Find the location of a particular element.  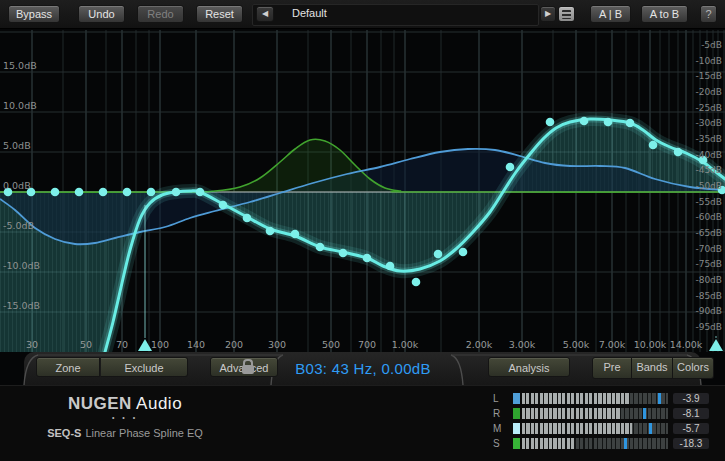

a-to-b-button: A to B is located at coordinates (664, 14).